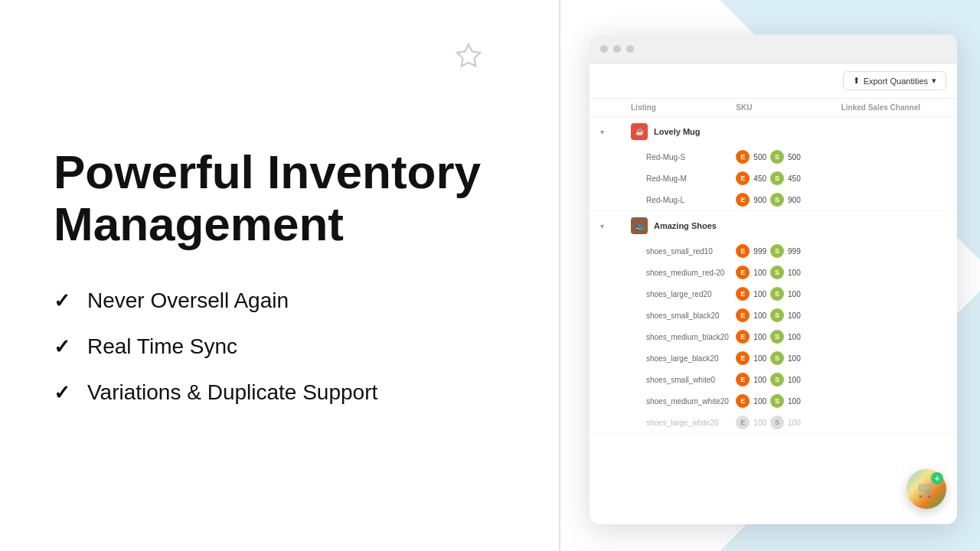 The image size is (980, 551). Describe the element at coordinates (795, 401) in the screenshot. I see `qty-shopify-p2-v8: 100` at that location.